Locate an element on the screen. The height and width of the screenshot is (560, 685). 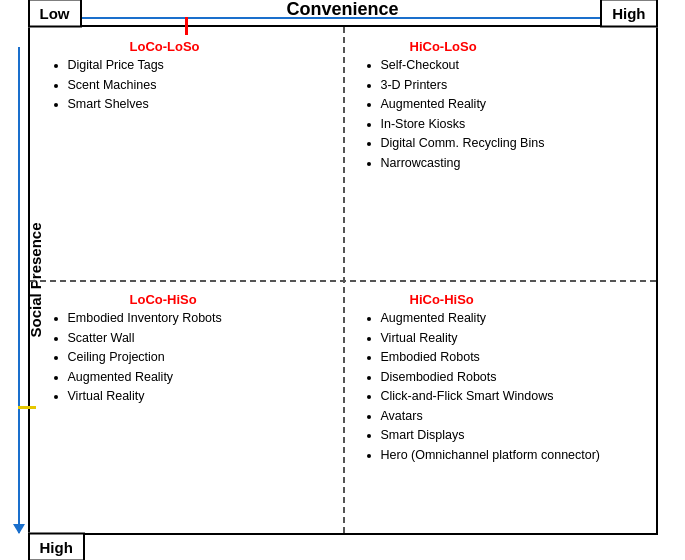
list-item: Embodied Inventory Robots is located at coordinates (200, 319).